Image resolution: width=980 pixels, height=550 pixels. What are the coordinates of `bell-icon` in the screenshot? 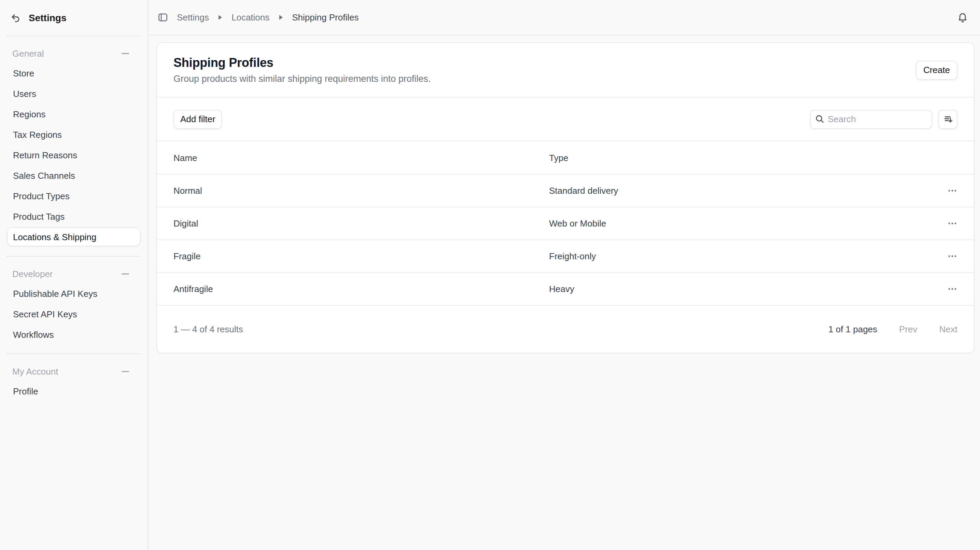 It's located at (963, 17).